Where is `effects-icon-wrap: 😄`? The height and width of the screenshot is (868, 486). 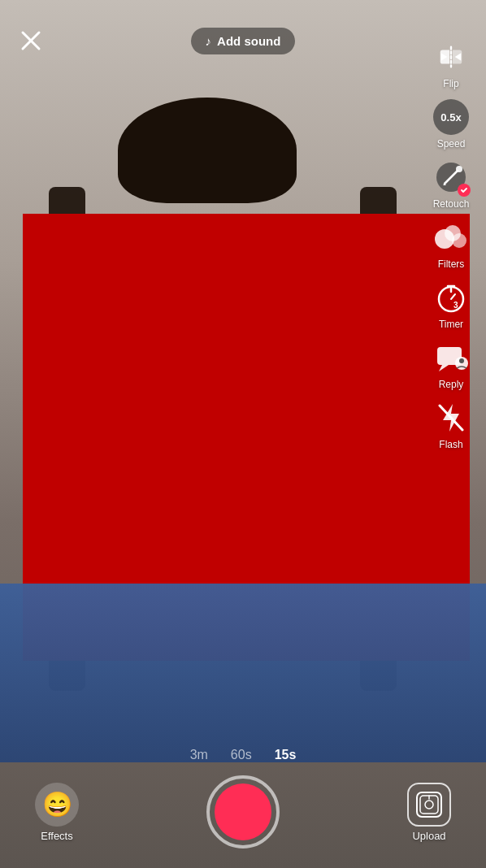
effects-icon-wrap: 😄 is located at coordinates (57, 805).